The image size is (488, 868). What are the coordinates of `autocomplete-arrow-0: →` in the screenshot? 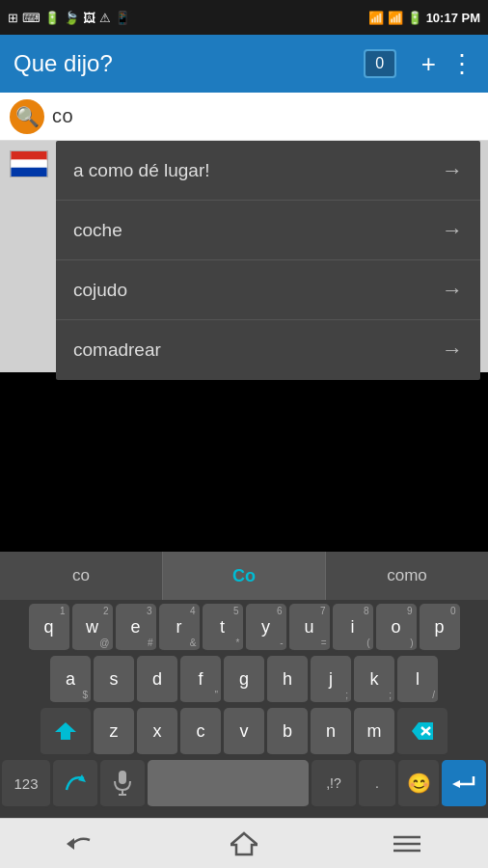 It's located at (452, 171).